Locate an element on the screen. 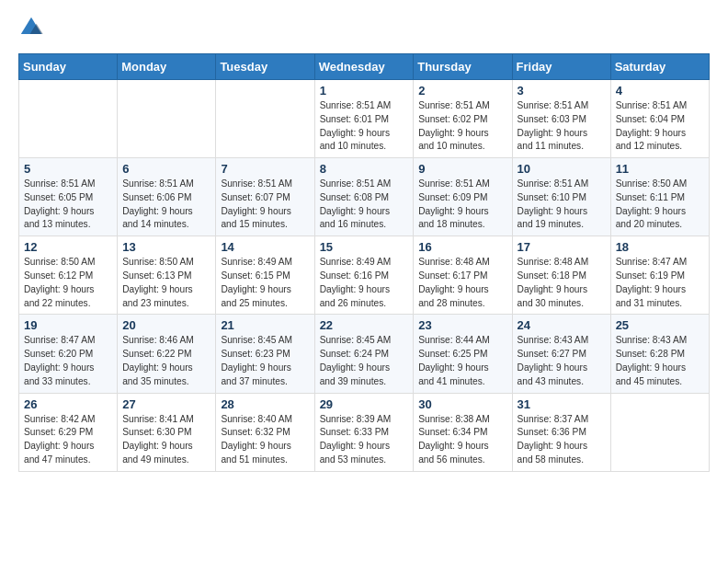  day-info: Sunrise: 8:45 AM Sunset: 6:23 PM Dayligh… is located at coordinates (265, 361).